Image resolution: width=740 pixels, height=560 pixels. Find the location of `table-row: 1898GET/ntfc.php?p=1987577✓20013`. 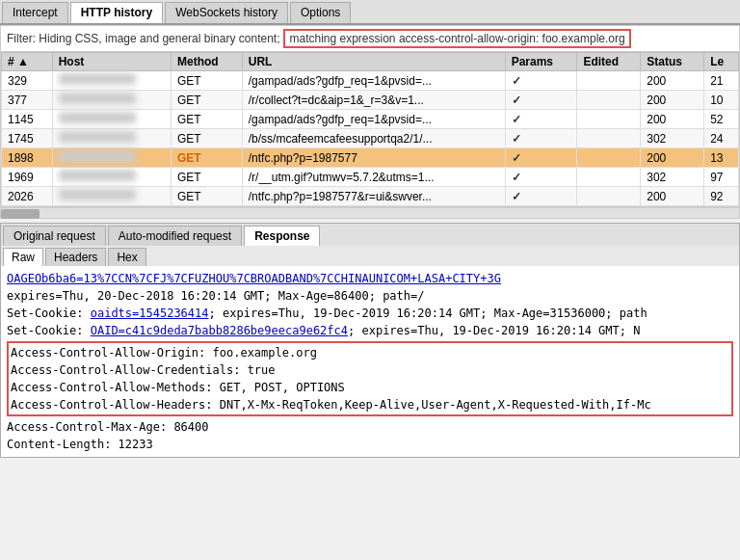

table-row: 1898GET/ntfc.php?p=1987577✓20013 is located at coordinates (370, 158).